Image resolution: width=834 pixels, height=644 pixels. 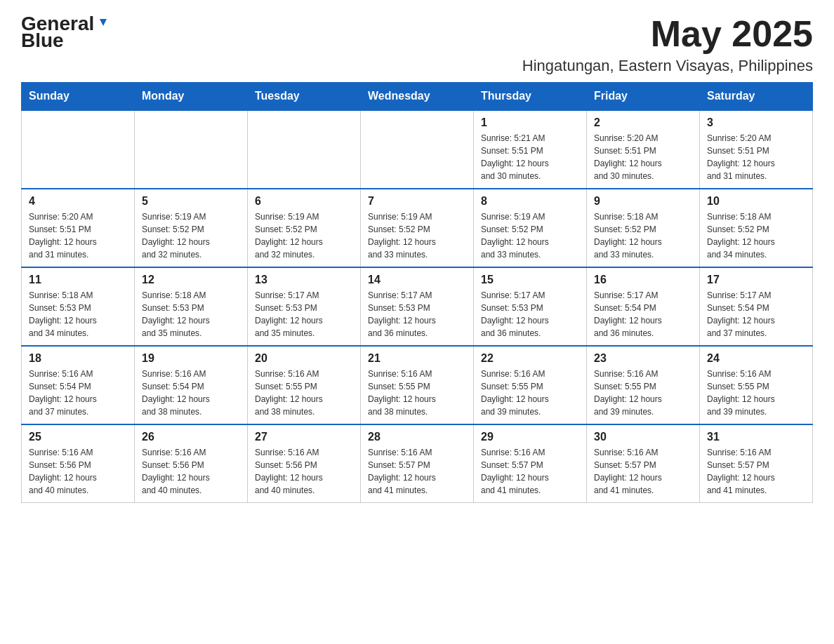 What do you see at coordinates (668, 45) in the screenshot?
I see `title-block: May 2025 Hingatungan, Eastern Visayas, P…` at bounding box center [668, 45].